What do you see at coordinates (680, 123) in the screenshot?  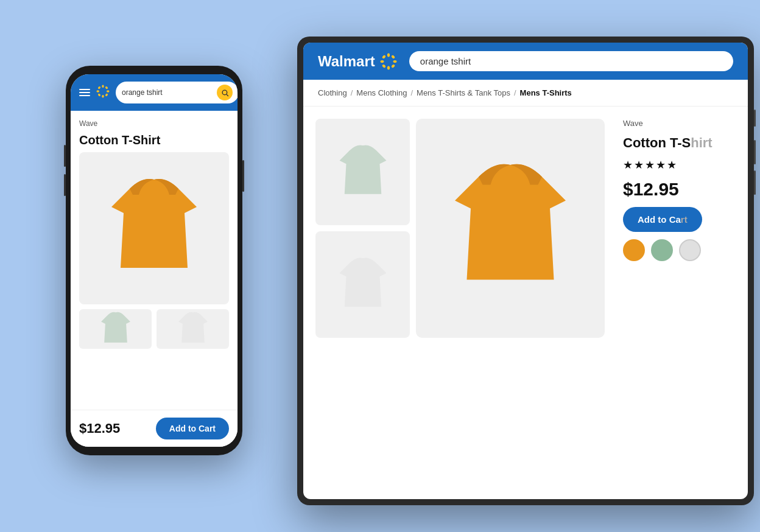 I see `tablet-brand-label: Wave` at bounding box center [680, 123].